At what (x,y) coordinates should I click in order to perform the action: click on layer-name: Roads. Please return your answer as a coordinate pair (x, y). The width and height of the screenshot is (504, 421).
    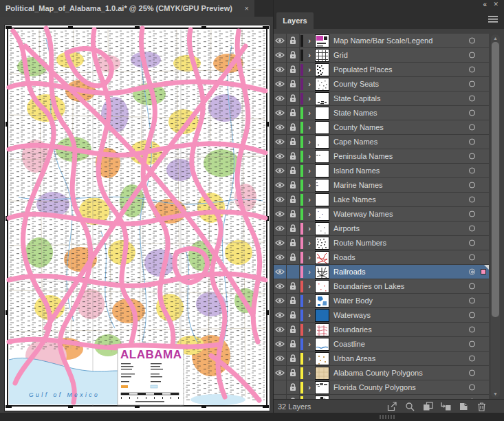
    Looking at the image, I should click on (411, 257).